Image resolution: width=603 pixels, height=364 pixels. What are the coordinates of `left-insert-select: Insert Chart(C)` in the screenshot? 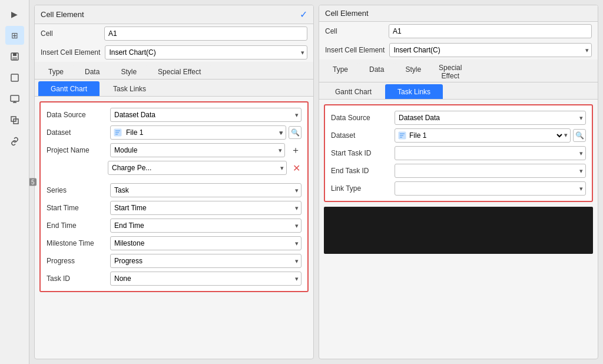 It's located at (206, 52).